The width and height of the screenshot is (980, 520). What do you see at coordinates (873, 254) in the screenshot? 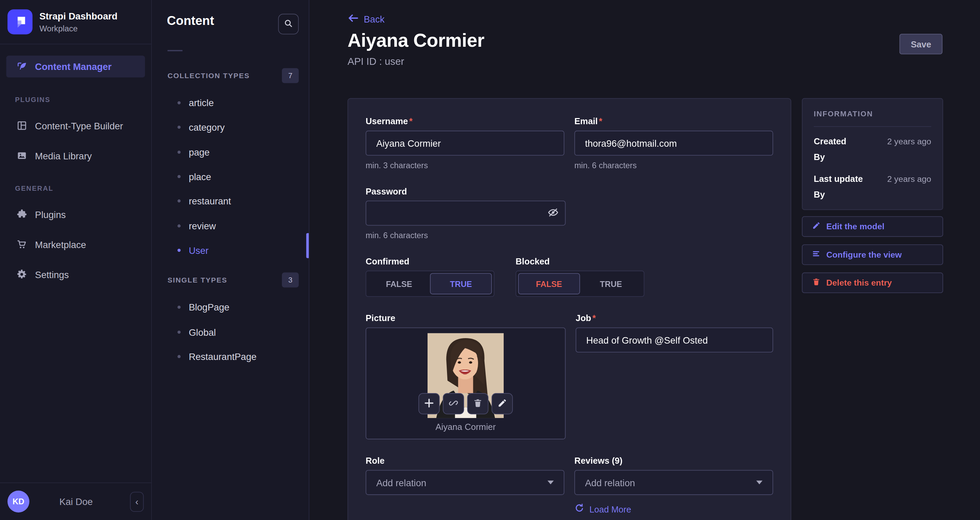
I see `configure-view-button: Configure the view` at bounding box center [873, 254].